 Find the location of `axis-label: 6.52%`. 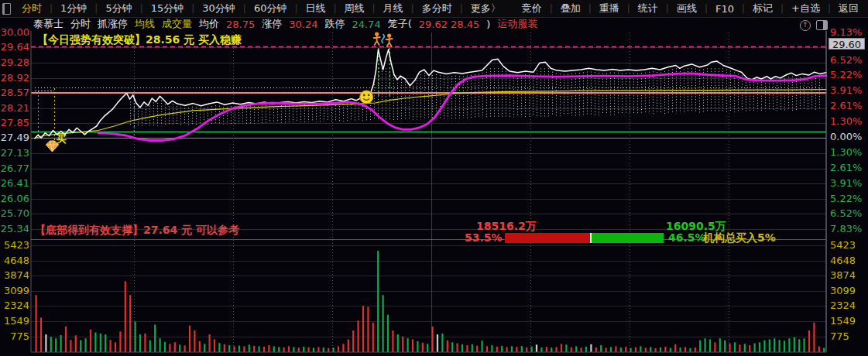

axis-label: 6.52% is located at coordinates (848, 60).